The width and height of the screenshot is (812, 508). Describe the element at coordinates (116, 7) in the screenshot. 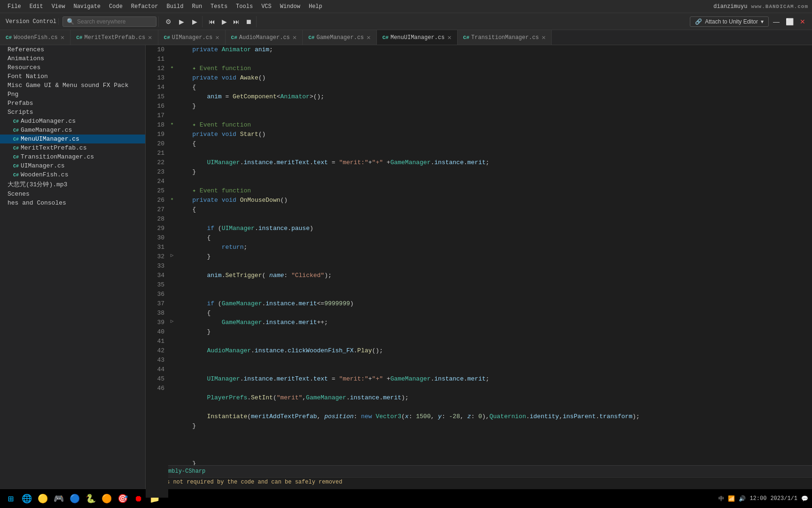

I see `menu-code: Code` at that location.